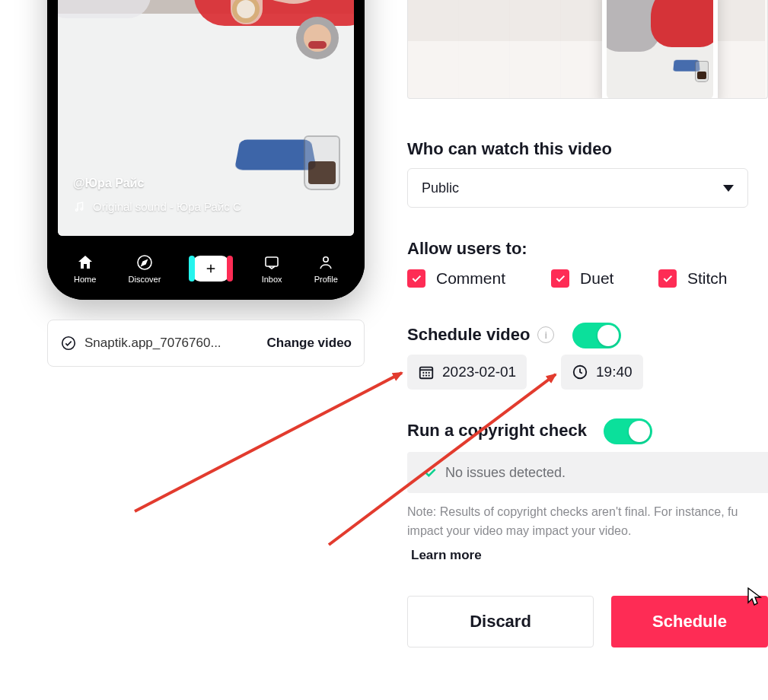 This screenshot has width=768, height=700. I want to click on cover-selected-frame, so click(660, 49).